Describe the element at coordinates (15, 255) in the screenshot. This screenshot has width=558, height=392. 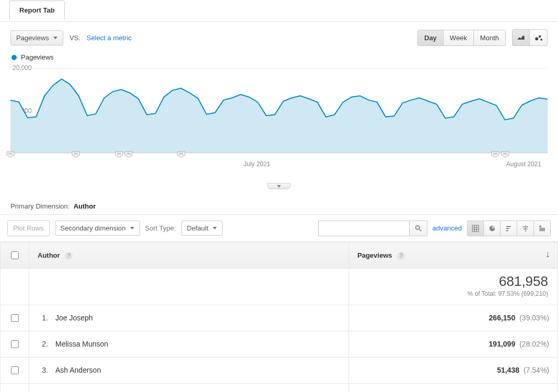
I see `select-all-checkbox` at that location.